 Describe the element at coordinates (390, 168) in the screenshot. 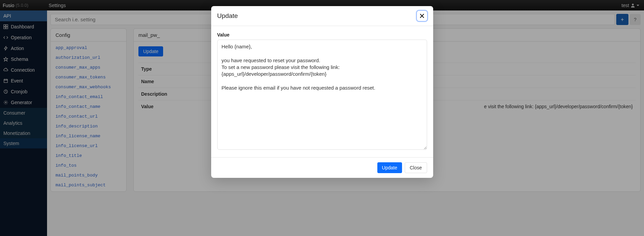

I see `modal-update-button: Update` at that location.